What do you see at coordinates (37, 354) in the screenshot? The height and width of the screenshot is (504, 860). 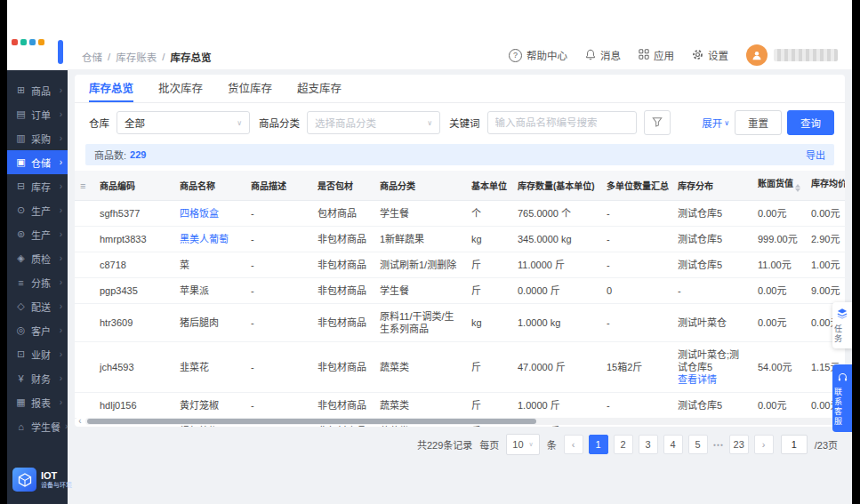 I see `sidebar-item-业财: ⊡业财›` at bounding box center [37, 354].